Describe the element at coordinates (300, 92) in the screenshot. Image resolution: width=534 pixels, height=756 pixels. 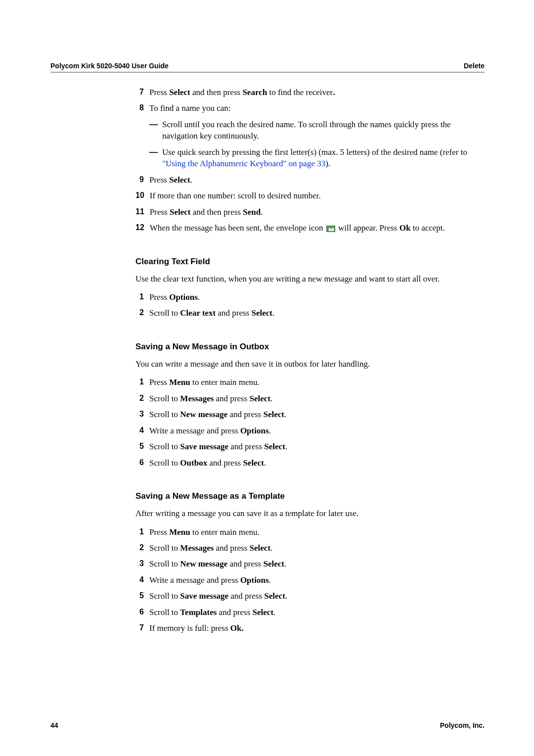
I see `instruction-text: to find the receiver` at that location.